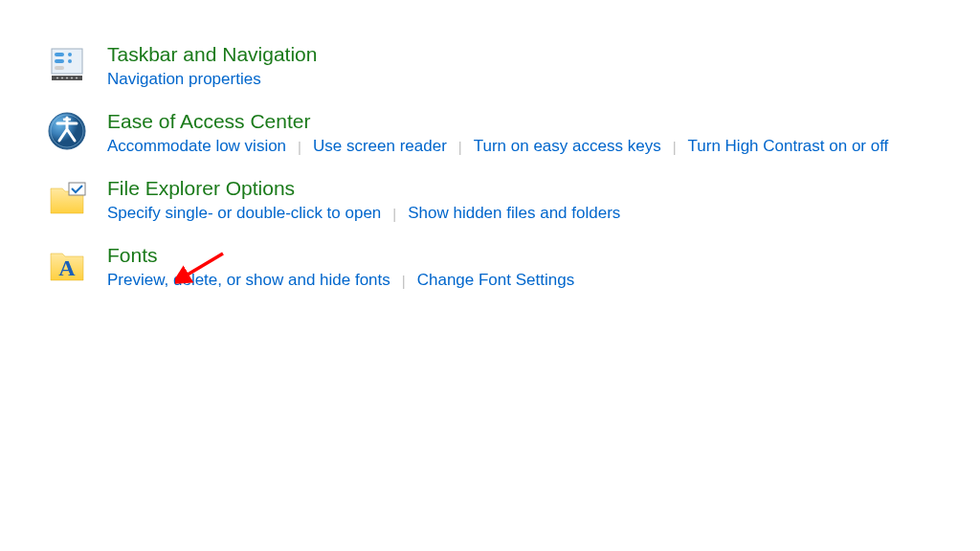 The image size is (980, 551). I want to click on category-links: Preview, delete, or show and hide fonts …, so click(544, 280).